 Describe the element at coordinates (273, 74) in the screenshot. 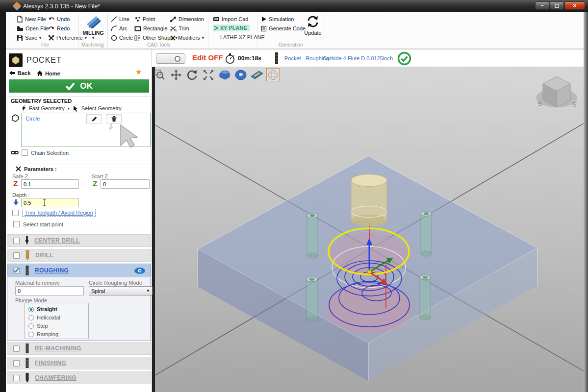

I see `show-sphere-button` at that location.